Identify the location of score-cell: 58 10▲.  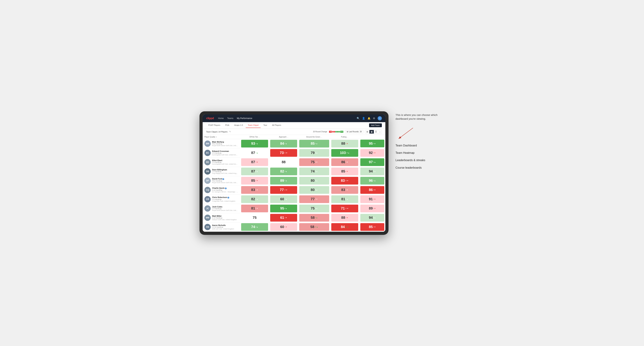
(314, 227).